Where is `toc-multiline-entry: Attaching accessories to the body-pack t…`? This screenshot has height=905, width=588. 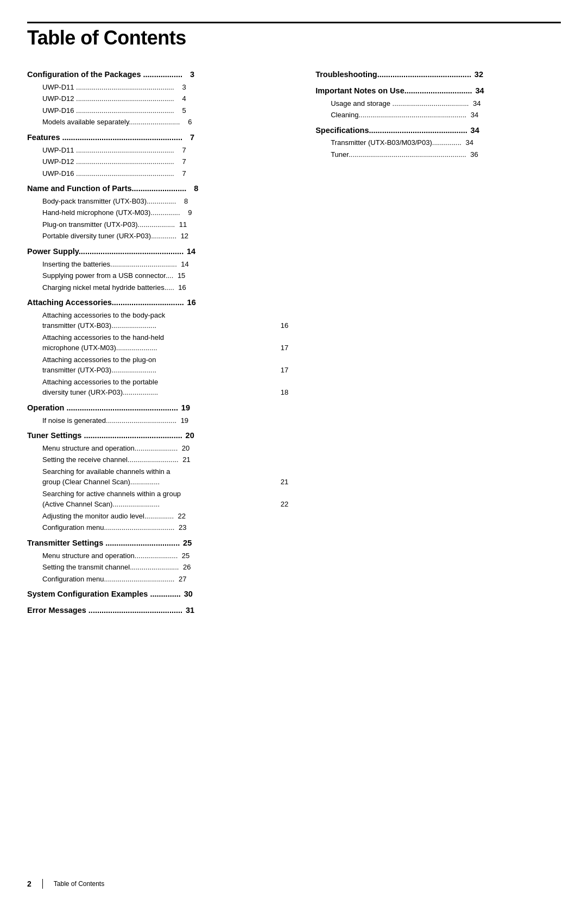
toc-multiline-entry: Attaching accessories to the body-pack t… is located at coordinates (157, 320).